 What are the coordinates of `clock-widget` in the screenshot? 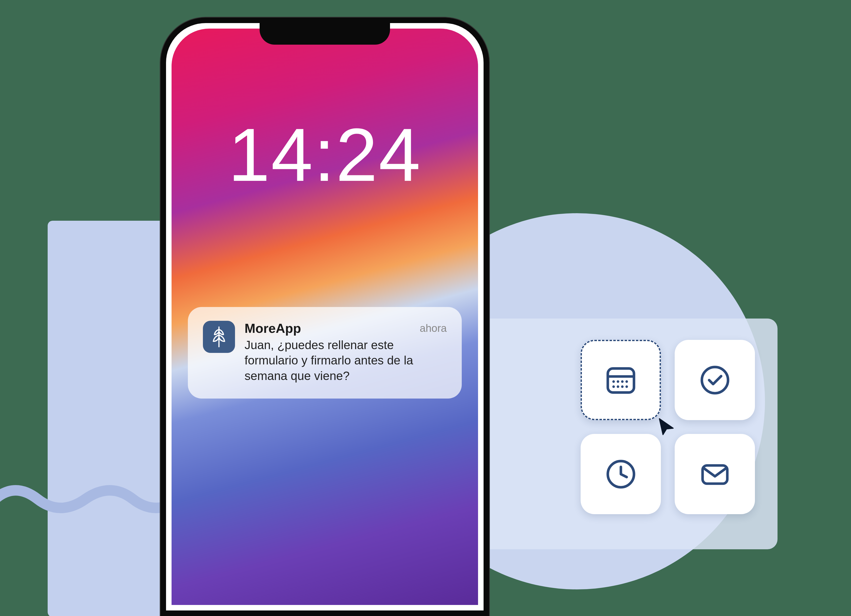 It's located at (621, 474).